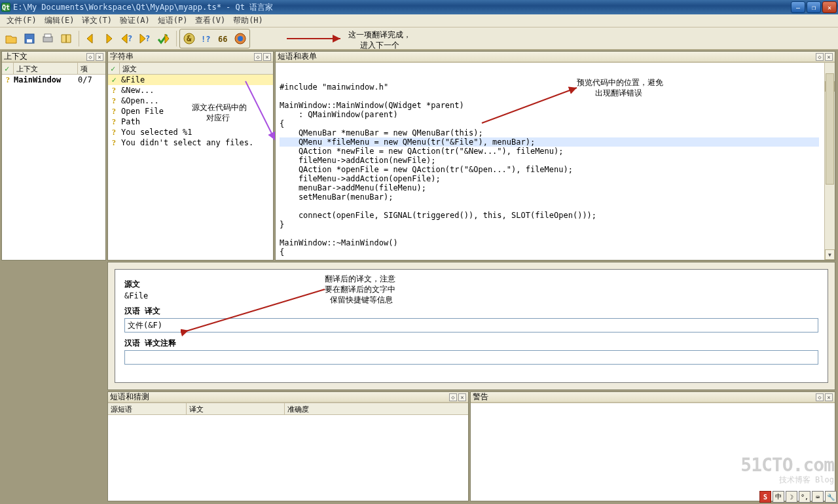  What do you see at coordinates (196, 122) in the screenshot?
I see `string-text: Path` at bounding box center [196, 122].